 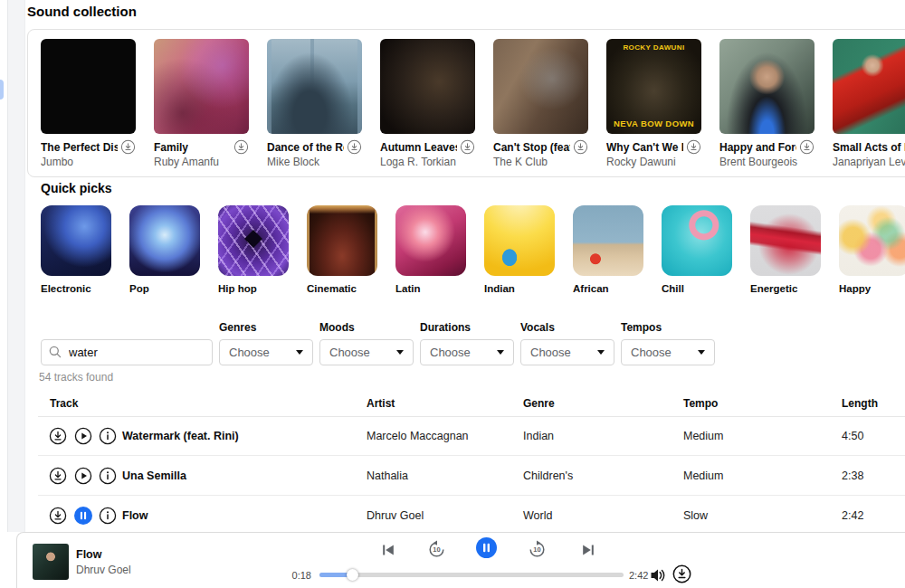 What do you see at coordinates (519, 250) in the screenshot?
I see `quick-pick-tile: Indian` at bounding box center [519, 250].